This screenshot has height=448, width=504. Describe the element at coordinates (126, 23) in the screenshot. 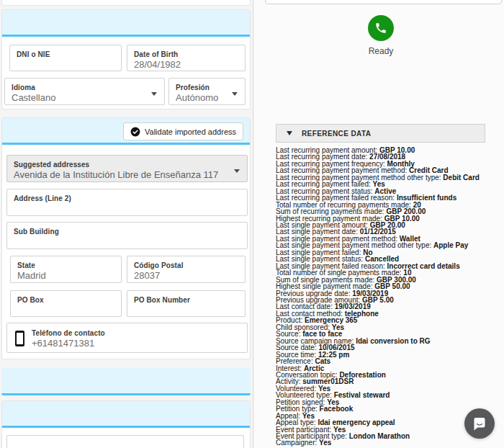

I see `section-header-personal` at that location.